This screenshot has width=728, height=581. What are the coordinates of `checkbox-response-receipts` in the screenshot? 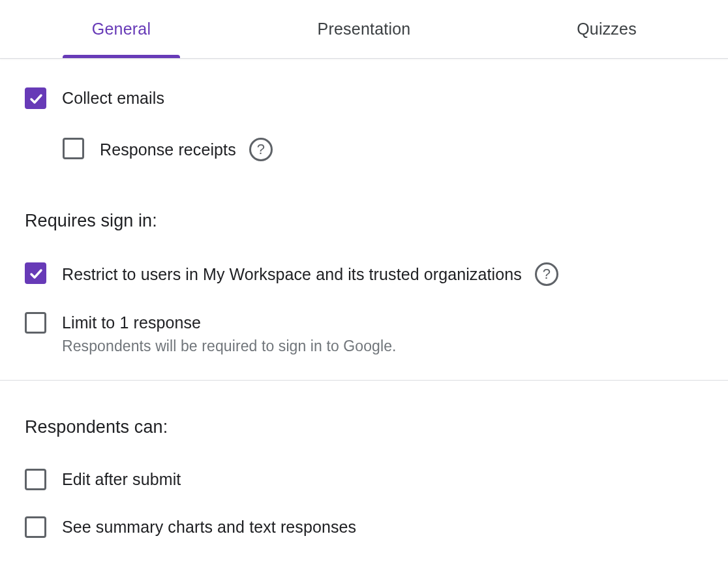 It's located at (73, 149).